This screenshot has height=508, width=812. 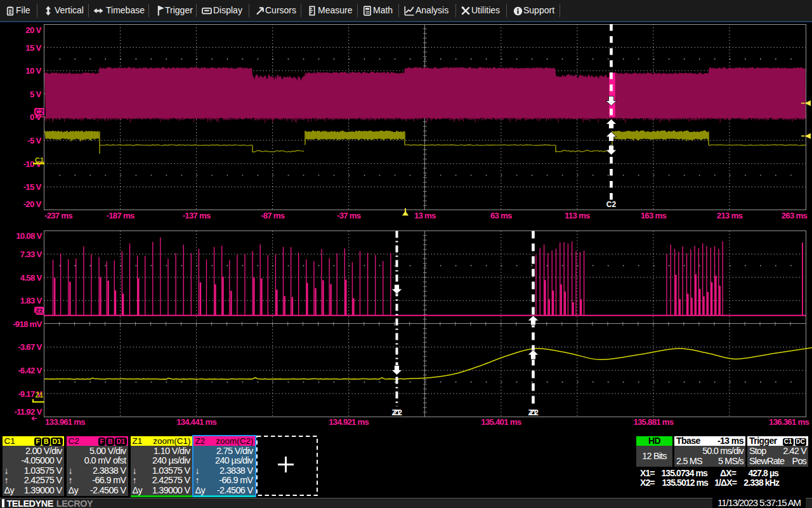 I want to click on svg-text: -187 ms, so click(x=121, y=216).